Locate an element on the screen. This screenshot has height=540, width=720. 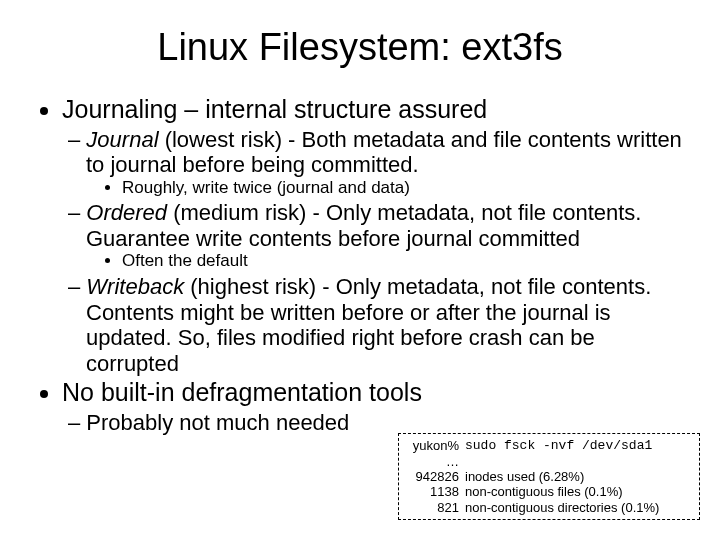
ordered-note: Often the default is located at coordinates (404, 262).